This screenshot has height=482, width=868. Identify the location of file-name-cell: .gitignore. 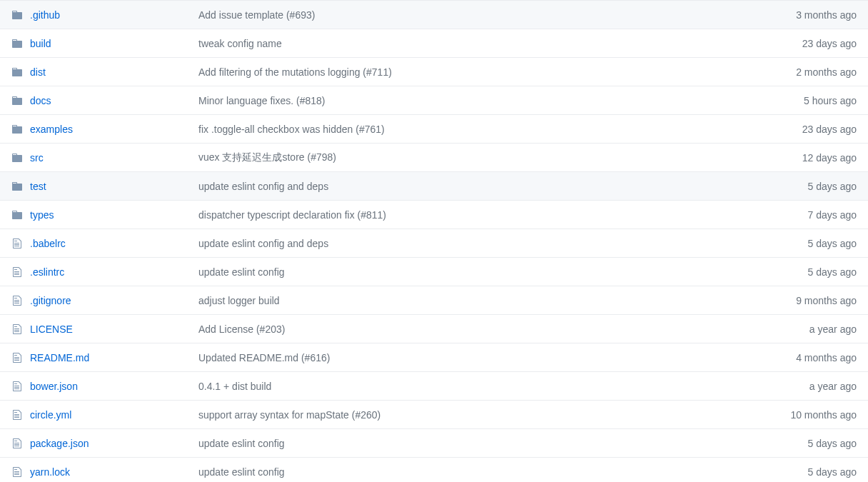
(105, 301).